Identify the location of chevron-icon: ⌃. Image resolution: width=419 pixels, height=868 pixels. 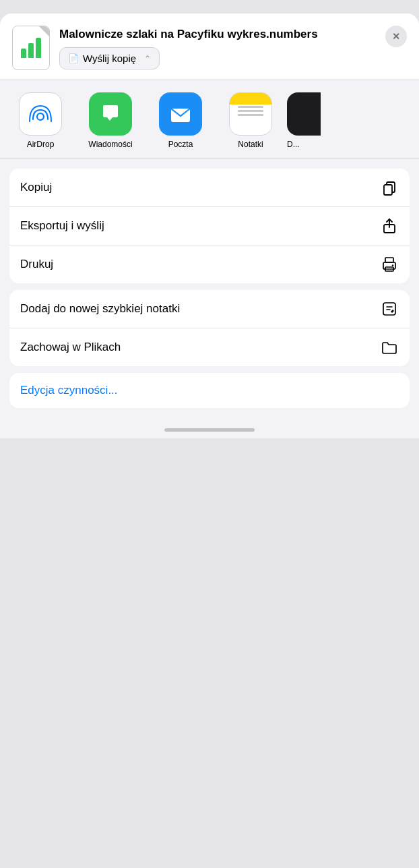
(148, 59).